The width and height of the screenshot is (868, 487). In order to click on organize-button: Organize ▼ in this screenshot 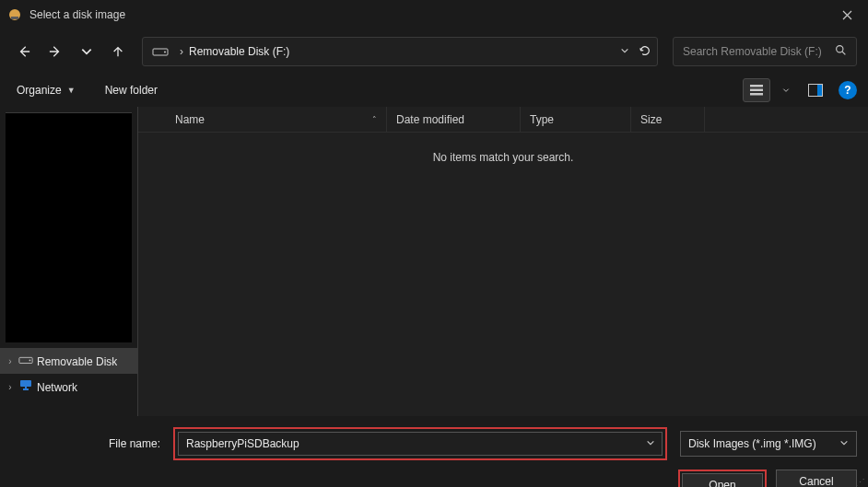, I will do `click(46, 90)`.